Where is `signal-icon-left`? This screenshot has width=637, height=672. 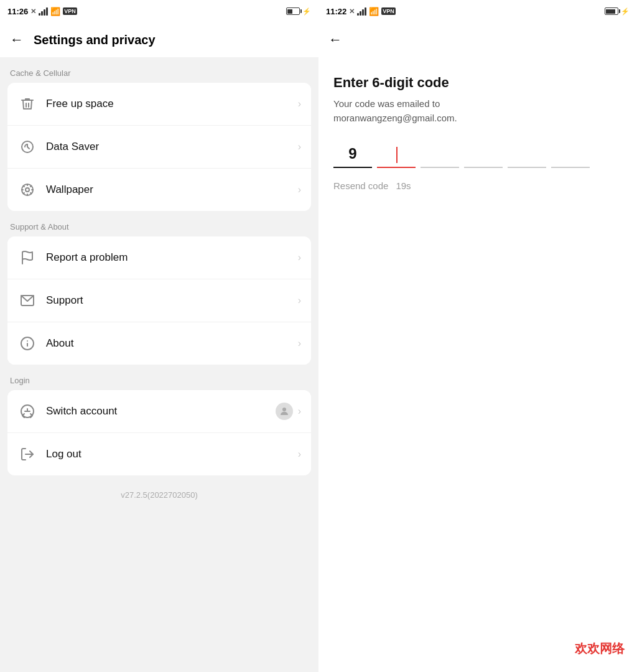 signal-icon-left is located at coordinates (44, 11).